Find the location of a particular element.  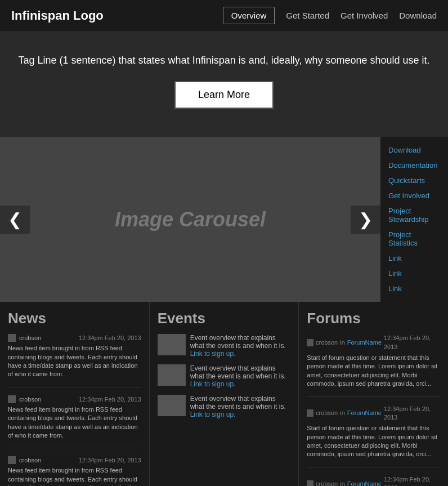

sidebar-link-3: Link is located at coordinates (414, 288).